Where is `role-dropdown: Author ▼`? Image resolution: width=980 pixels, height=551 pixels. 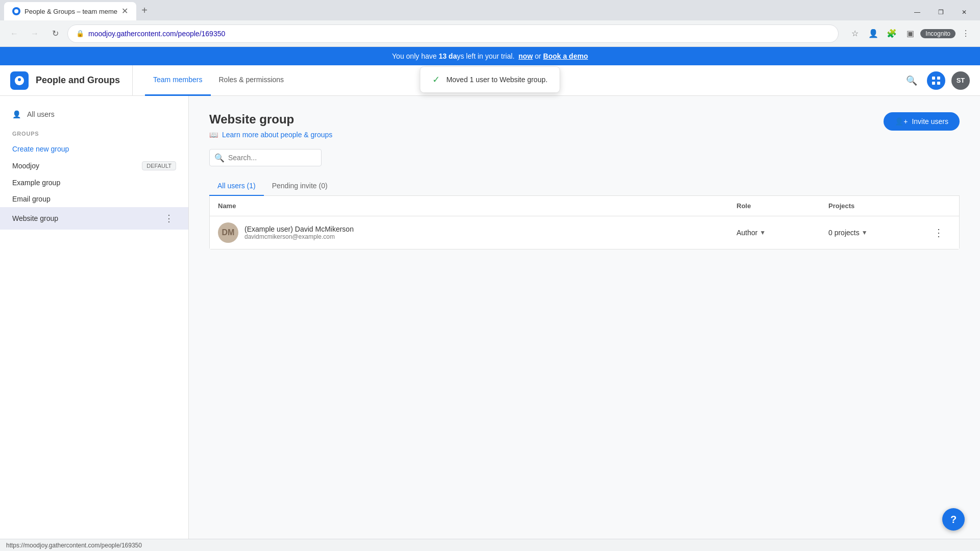
role-dropdown: Author ▼ is located at coordinates (782, 233).